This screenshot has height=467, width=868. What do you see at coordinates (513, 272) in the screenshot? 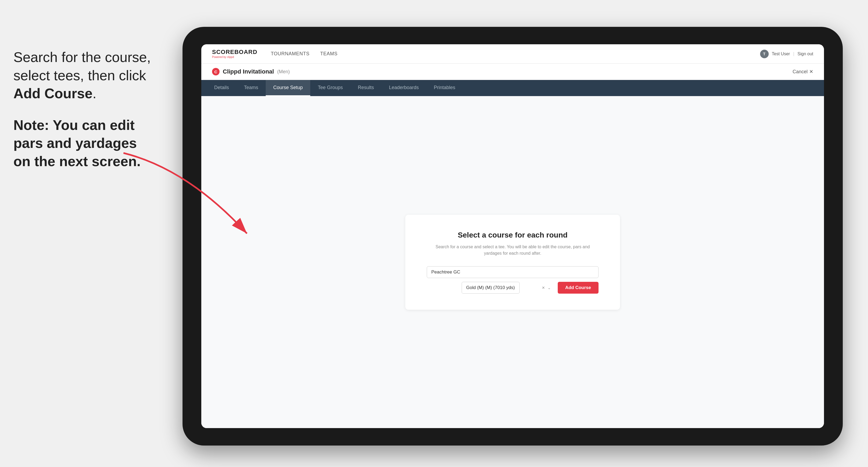
I see `course-search-input` at bounding box center [513, 272].